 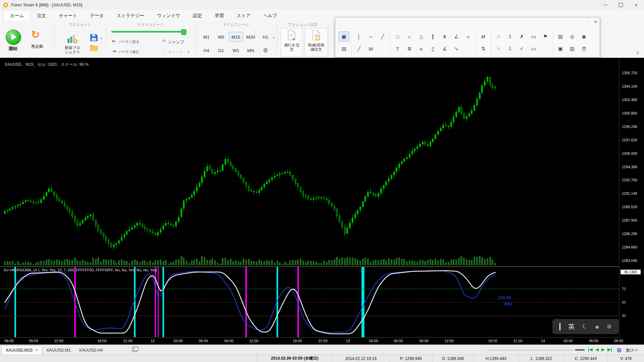 I want to click on price-label-right-mark: ▭, so click(x=534, y=37).